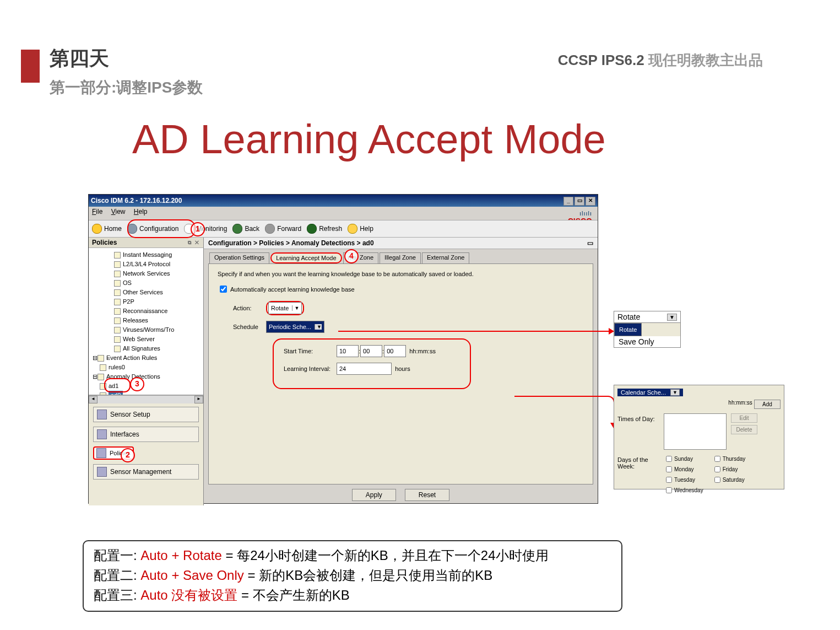  Describe the element at coordinates (102, 414) in the screenshot. I see `sensor-icon` at that location.